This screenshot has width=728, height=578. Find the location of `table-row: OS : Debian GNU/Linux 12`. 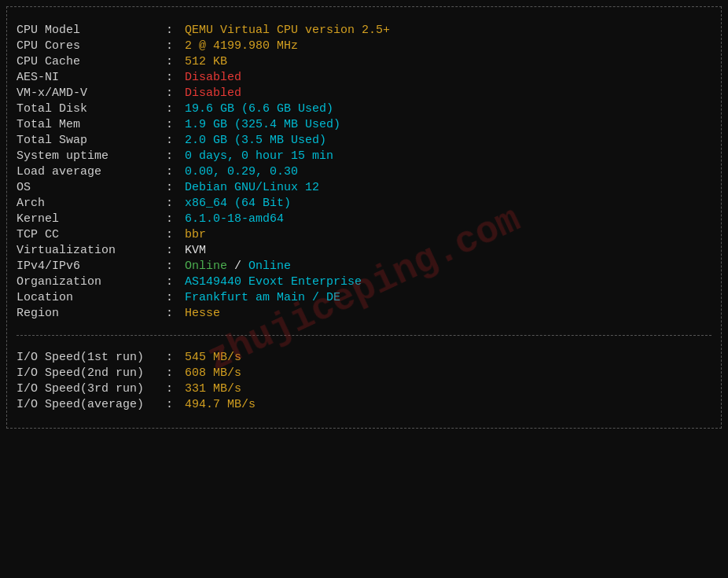

table-row: OS : Debian GNU/Linux 12 is located at coordinates (364, 187).